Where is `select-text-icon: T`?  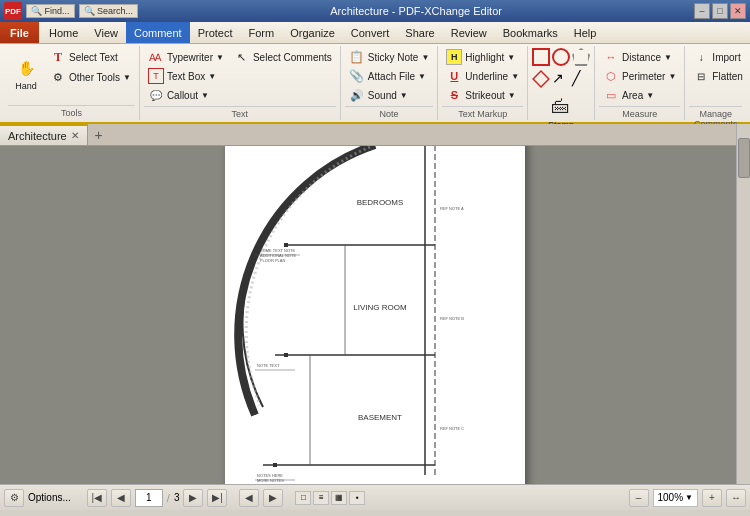 select-text-icon: T is located at coordinates (58, 57).